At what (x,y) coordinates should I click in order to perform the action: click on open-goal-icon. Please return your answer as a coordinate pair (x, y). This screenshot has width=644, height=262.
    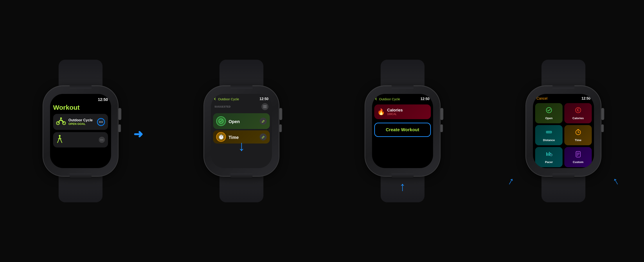
    Looking at the image, I should click on (549, 111).